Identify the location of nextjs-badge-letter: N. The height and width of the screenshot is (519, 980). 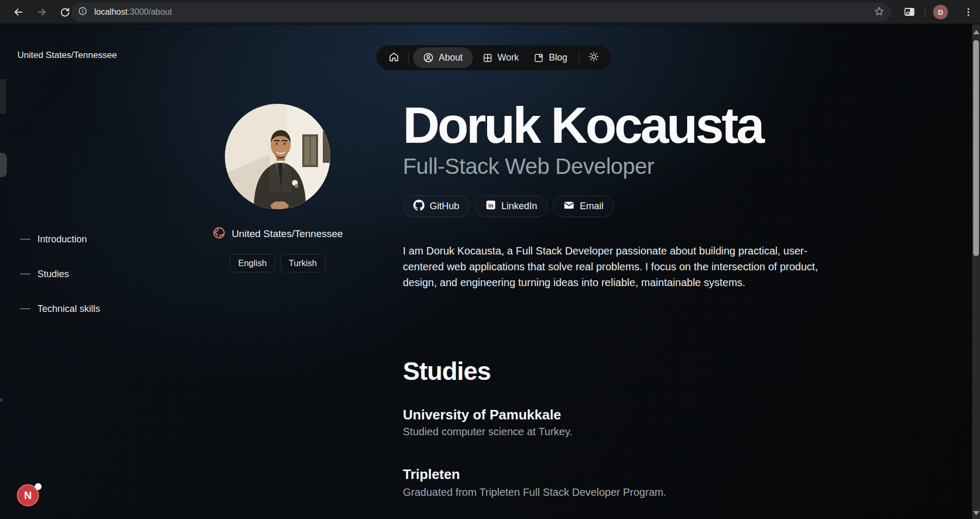
(28, 495).